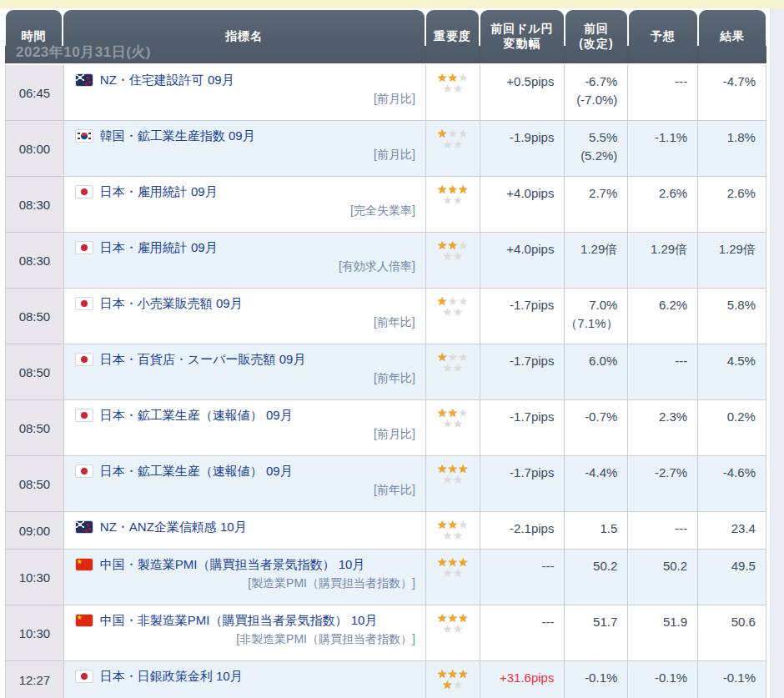 The width and height of the screenshot is (784, 698). What do you see at coordinates (173, 527) in the screenshot?
I see `indicator-link: NZ・ANZ企業信頼感 10月` at bounding box center [173, 527].